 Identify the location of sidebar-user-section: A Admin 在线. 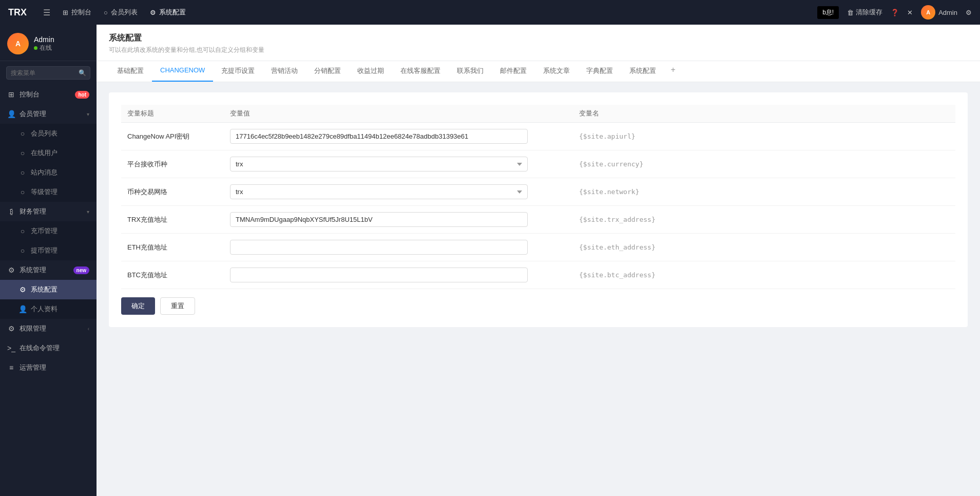
(48, 43).